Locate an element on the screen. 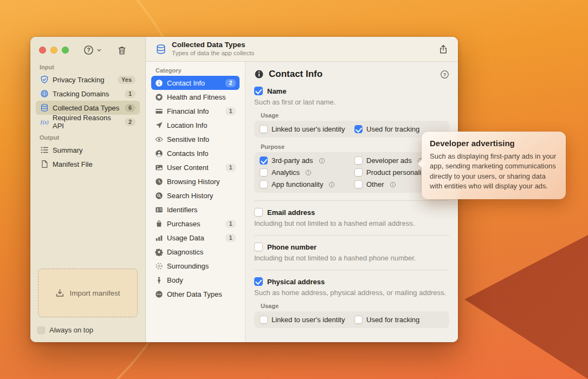  category-item-label: Purchases is located at coordinates (183, 224).